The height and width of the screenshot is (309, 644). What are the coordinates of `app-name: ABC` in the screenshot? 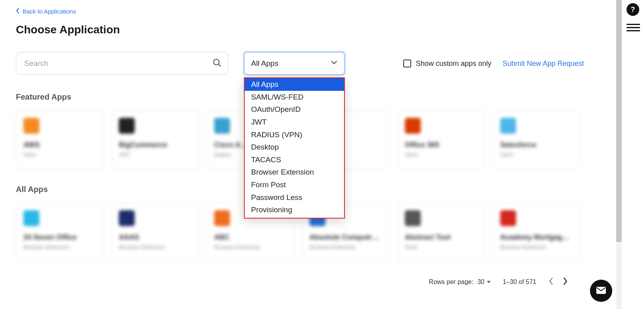 It's located at (250, 237).